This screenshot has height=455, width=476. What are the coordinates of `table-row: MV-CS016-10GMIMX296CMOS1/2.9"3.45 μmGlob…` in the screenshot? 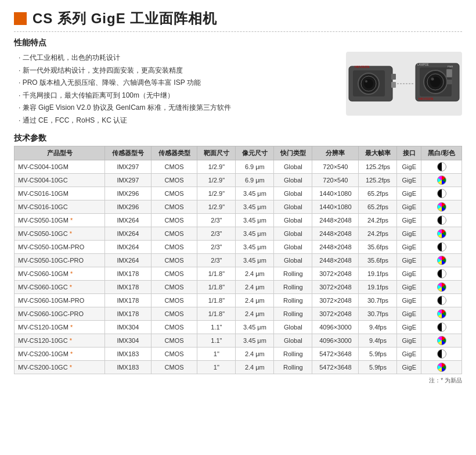 It's located at (238, 193).